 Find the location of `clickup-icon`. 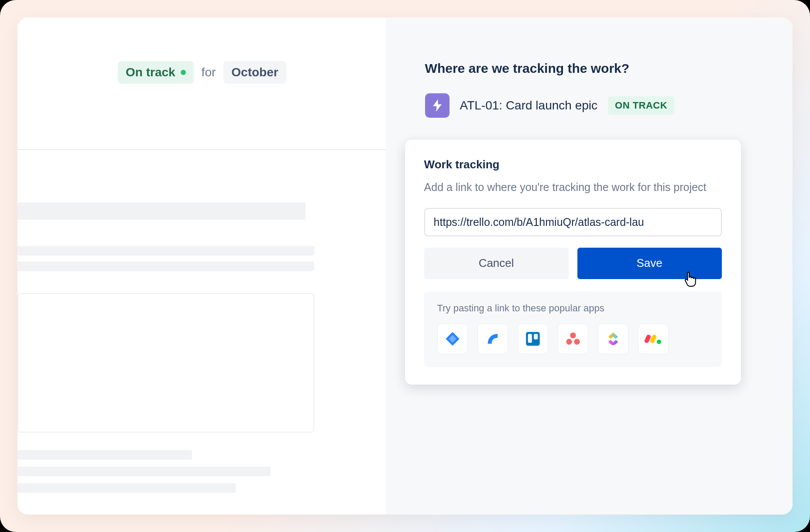

clickup-icon is located at coordinates (613, 339).